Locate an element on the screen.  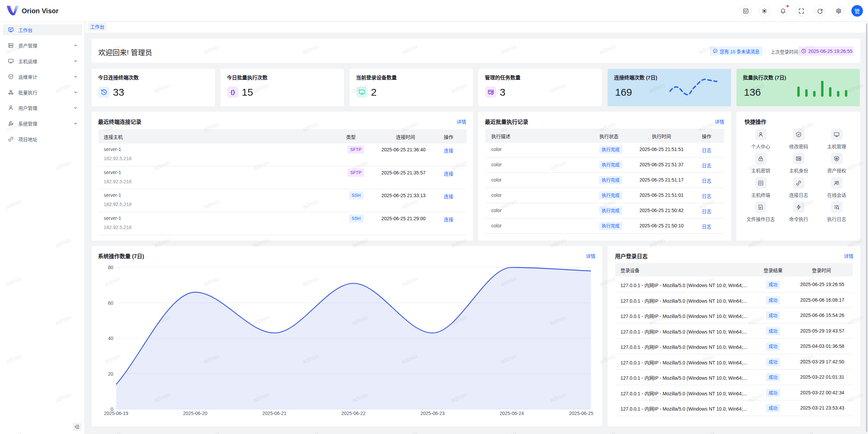
svg-text: 2025-06-25 is located at coordinates (581, 413).